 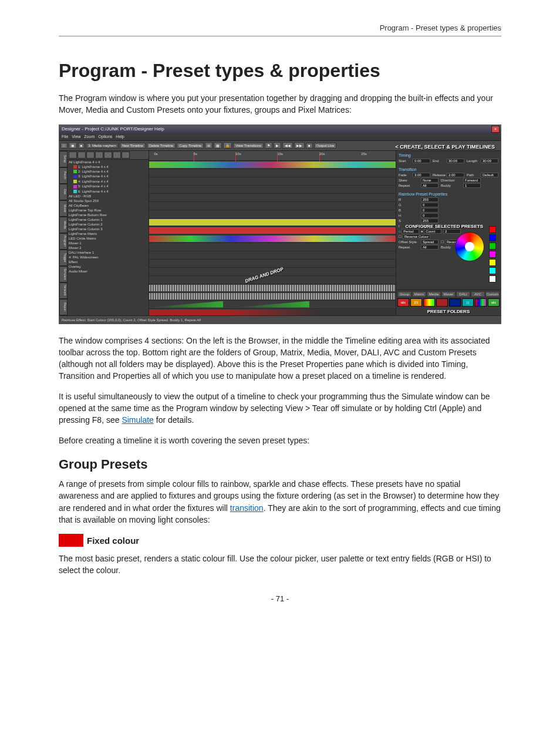 I want to click on menu-options: Options, so click(x=105, y=136).